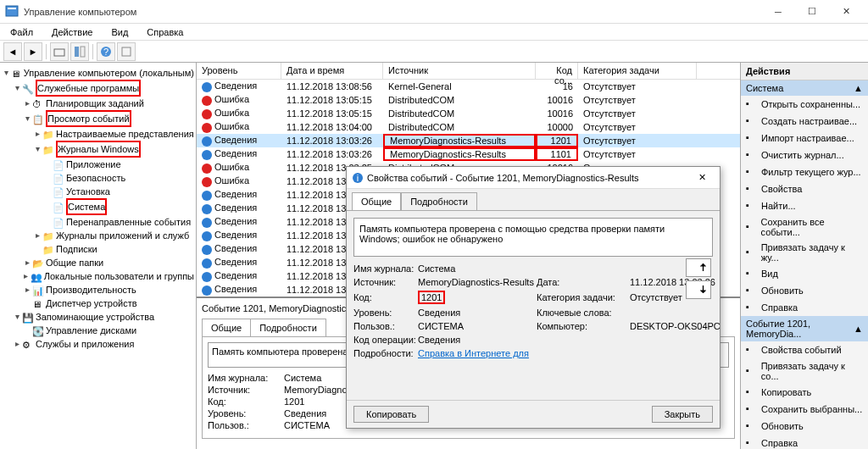  I want to click on action-item: ▪Привязать задачу к со..., so click(804, 371).